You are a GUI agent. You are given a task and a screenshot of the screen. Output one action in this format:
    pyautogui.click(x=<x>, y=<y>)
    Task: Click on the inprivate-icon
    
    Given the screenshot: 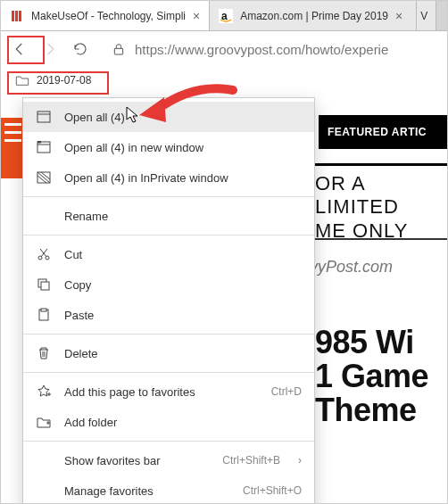 What is the action you would take?
    pyautogui.click(x=44, y=178)
    